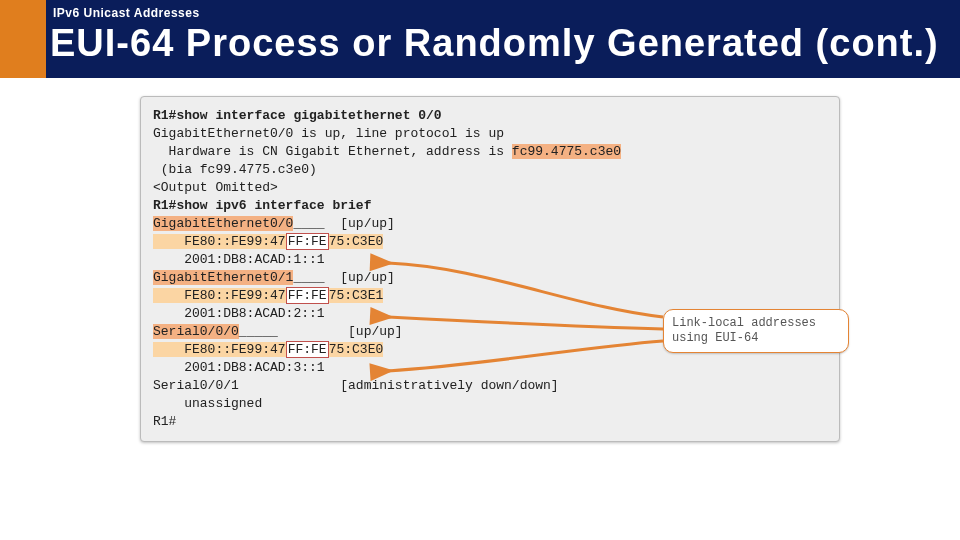  Describe the element at coordinates (196, 332) in the screenshot. I see `iface-name: Serial0/0/0` at that location.